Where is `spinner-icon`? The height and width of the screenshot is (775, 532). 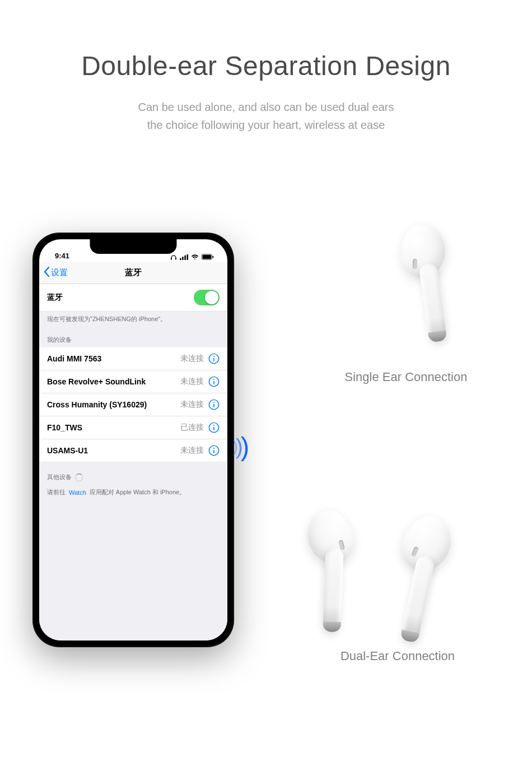
spinner-icon is located at coordinates (79, 477).